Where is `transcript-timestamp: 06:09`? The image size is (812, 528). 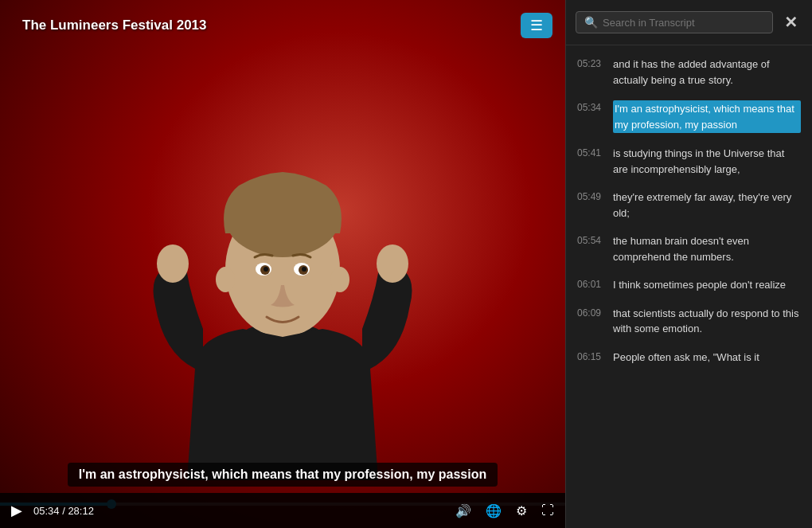 transcript-timestamp: 06:09 is located at coordinates (591, 322).